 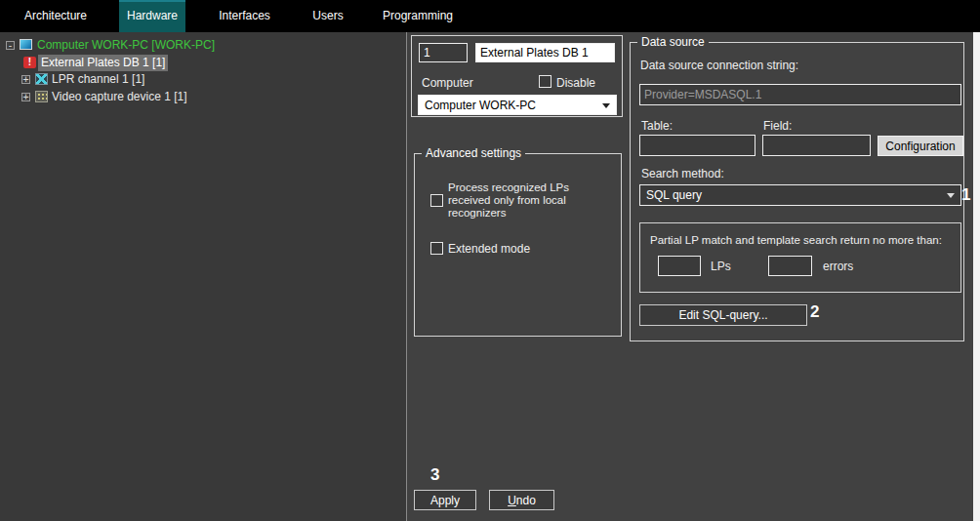 I want to click on lps-limit-field, so click(x=679, y=265).